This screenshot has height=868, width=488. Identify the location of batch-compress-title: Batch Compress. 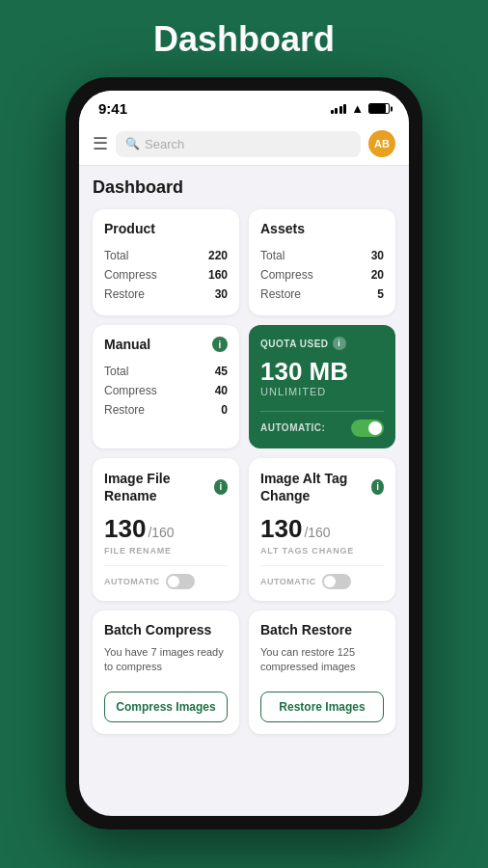
(166, 630).